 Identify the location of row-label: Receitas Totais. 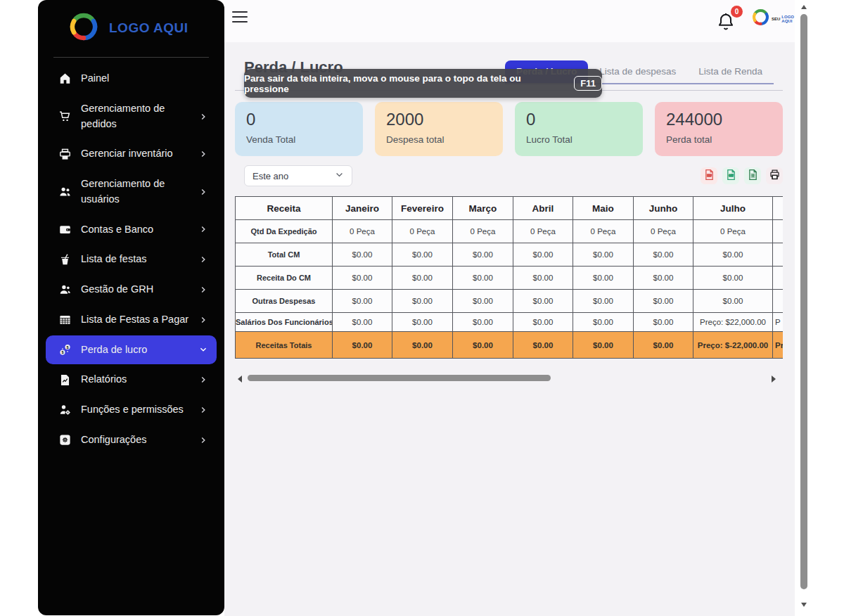
(284, 345).